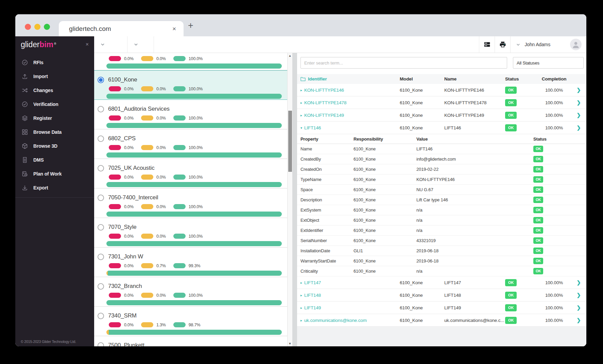 This screenshot has width=603, height=364. I want to click on column-model: Model, so click(422, 79).